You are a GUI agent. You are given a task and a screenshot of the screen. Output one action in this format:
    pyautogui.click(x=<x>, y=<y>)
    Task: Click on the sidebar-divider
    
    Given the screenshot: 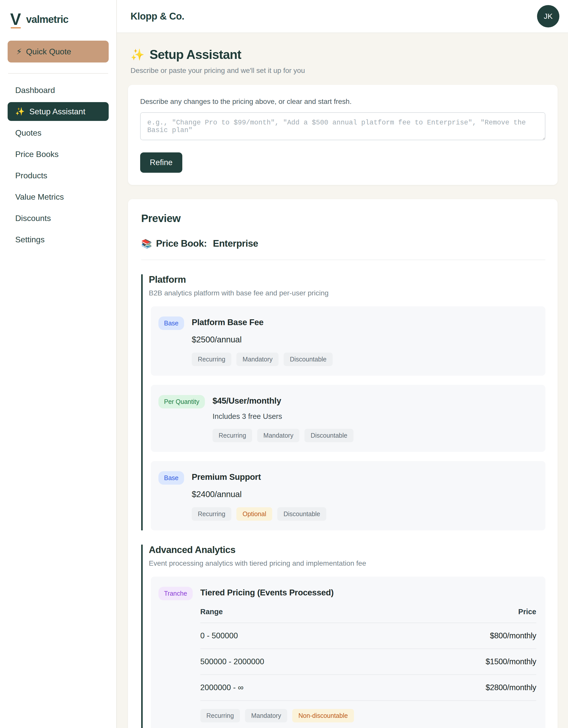 What is the action you would take?
    pyautogui.click(x=58, y=73)
    